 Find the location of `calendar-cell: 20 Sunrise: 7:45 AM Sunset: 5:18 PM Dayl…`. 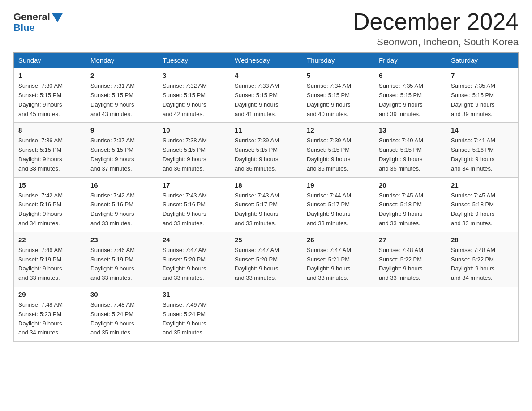

calendar-cell: 20 Sunrise: 7:45 AM Sunset: 5:18 PM Dayl… is located at coordinates (410, 205).